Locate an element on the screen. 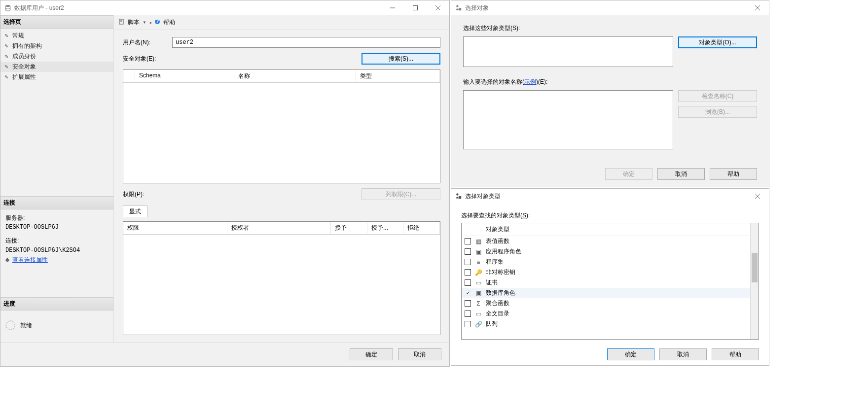  progress-header: 进度 is located at coordinates (57, 304).